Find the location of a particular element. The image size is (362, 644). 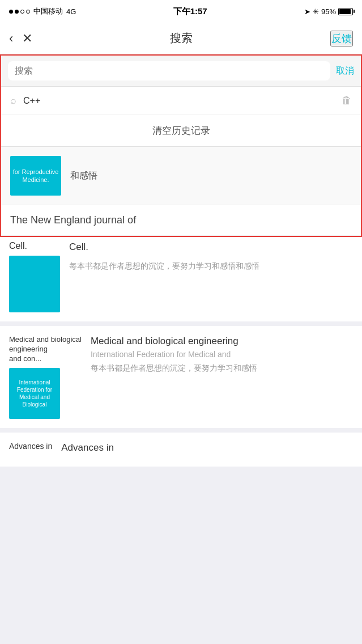

search-input is located at coordinates (169, 71).